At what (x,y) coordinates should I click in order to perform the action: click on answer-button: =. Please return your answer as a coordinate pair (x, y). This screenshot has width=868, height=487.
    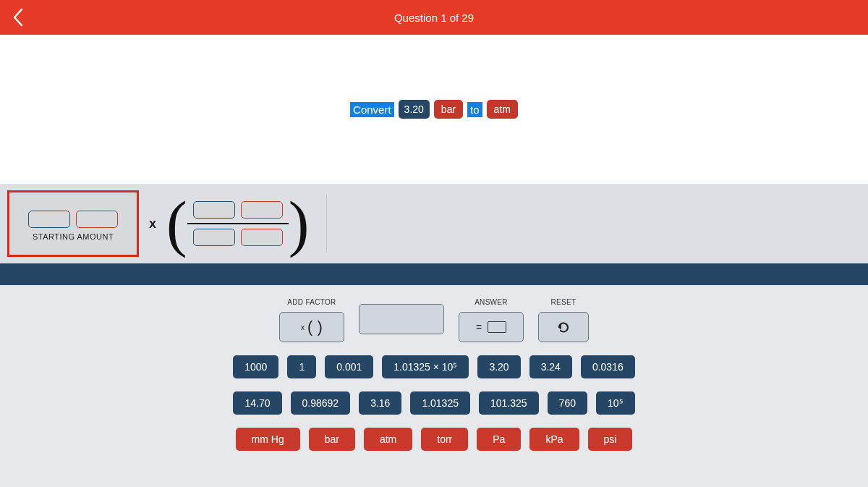
    Looking at the image, I should click on (491, 327).